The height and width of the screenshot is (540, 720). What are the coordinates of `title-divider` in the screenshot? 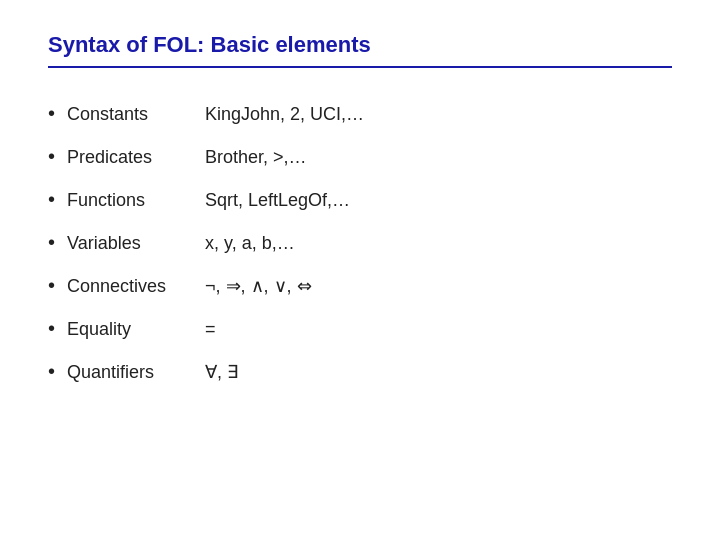 It's located at (360, 67).